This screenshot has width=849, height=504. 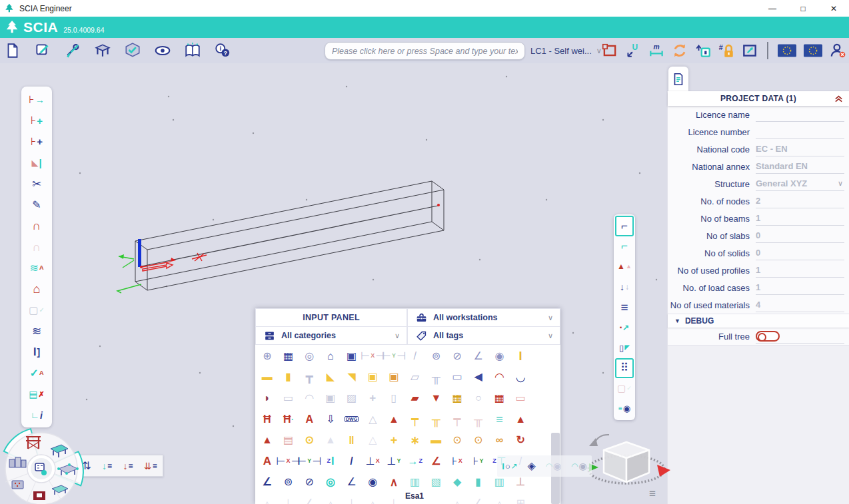 What do you see at coordinates (37, 247) in the screenshot?
I see `arch-frame-disabled-icon: ∩` at bounding box center [37, 247].